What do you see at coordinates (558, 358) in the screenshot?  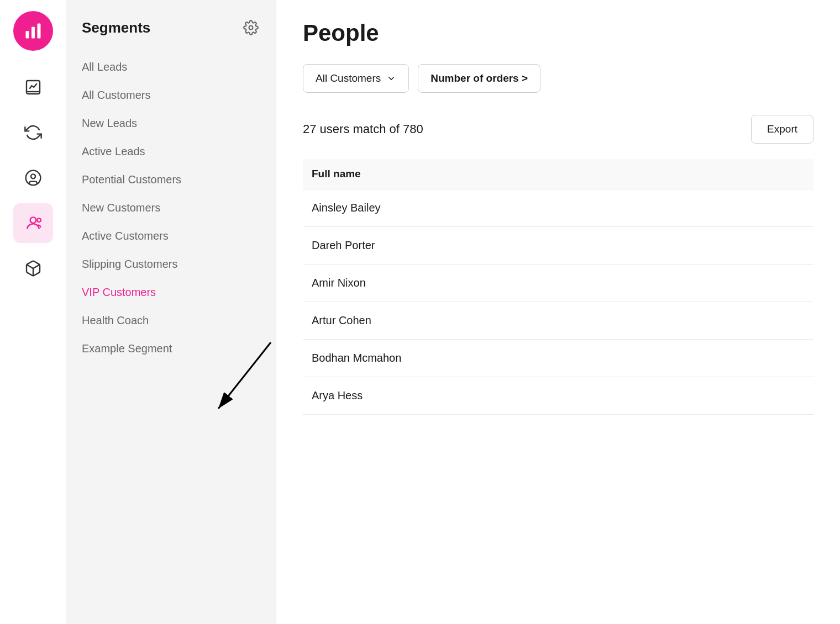 I see `table-row: Bodhan Mcmahon` at bounding box center [558, 358].